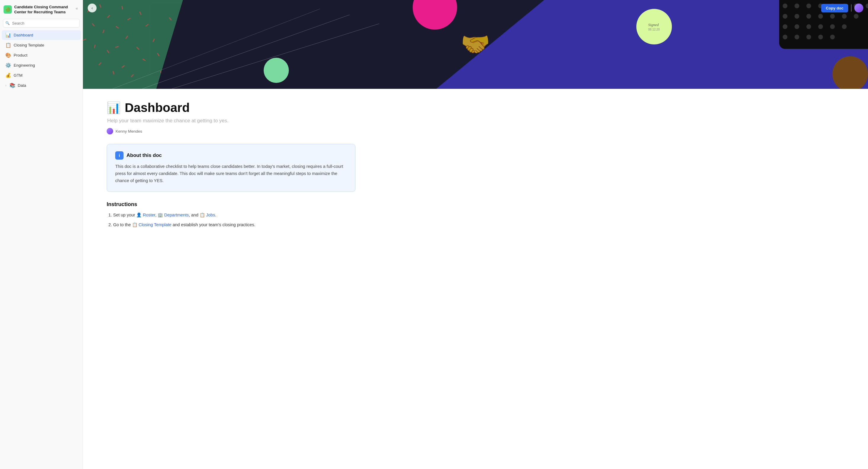 Image resolution: width=868 pixels, height=469 pixels. I want to click on instruction-1-link-departments: 🏢 Departments, so click(173, 215).